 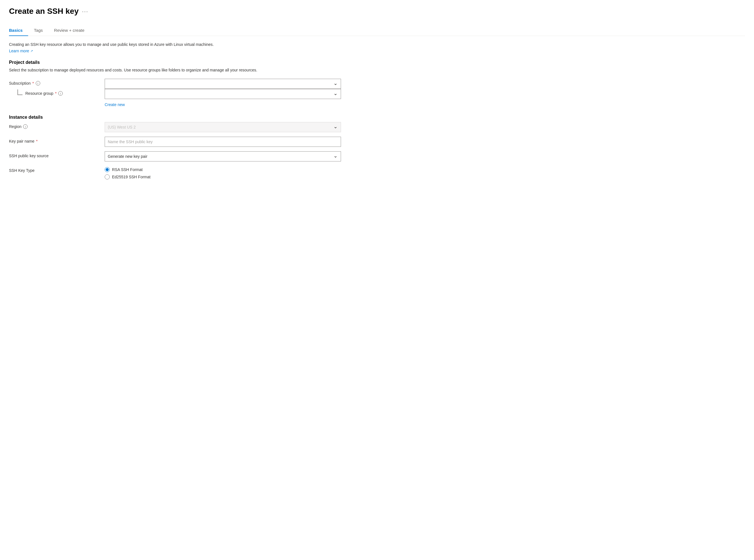 What do you see at coordinates (85, 12) in the screenshot?
I see `more-options-icon: ···` at bounding box center [85, 12].